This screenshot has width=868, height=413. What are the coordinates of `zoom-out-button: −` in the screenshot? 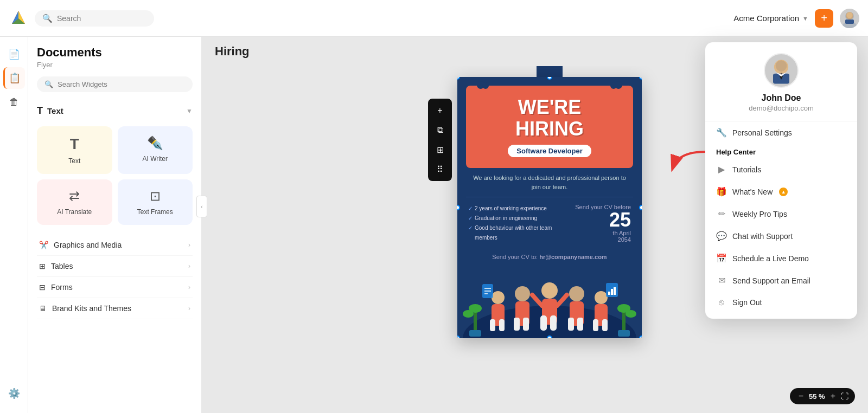 It's located at (801, 396).